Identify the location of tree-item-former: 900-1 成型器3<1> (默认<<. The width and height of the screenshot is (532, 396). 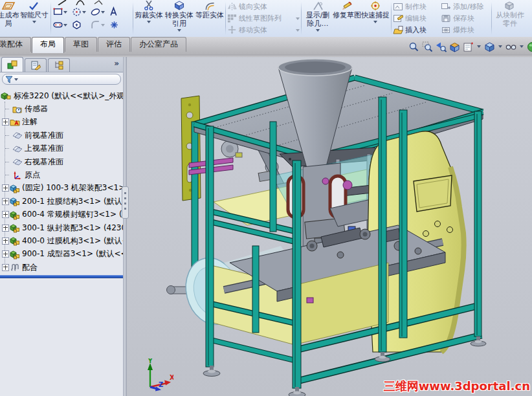
(61, 254).